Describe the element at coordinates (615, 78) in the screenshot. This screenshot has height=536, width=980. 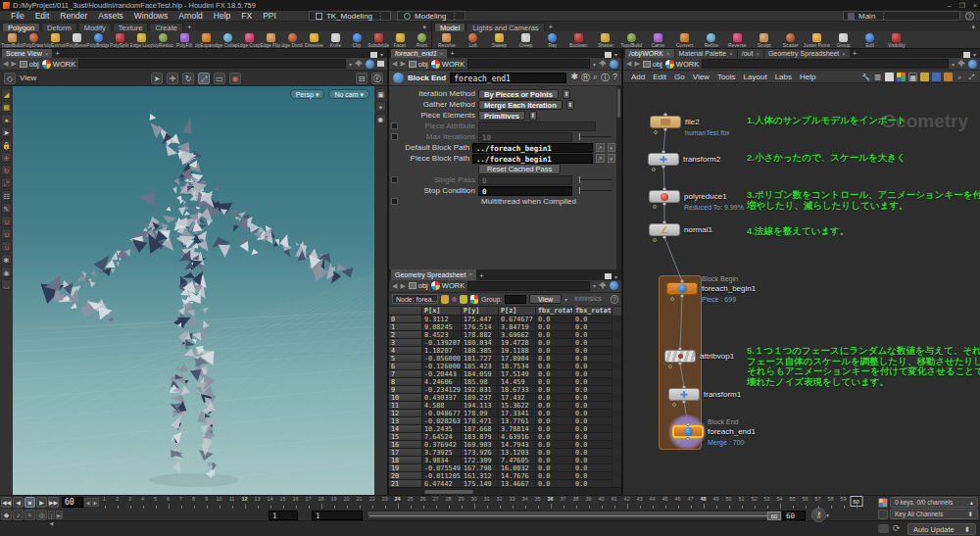
I see `help-icon: ?` at that location.